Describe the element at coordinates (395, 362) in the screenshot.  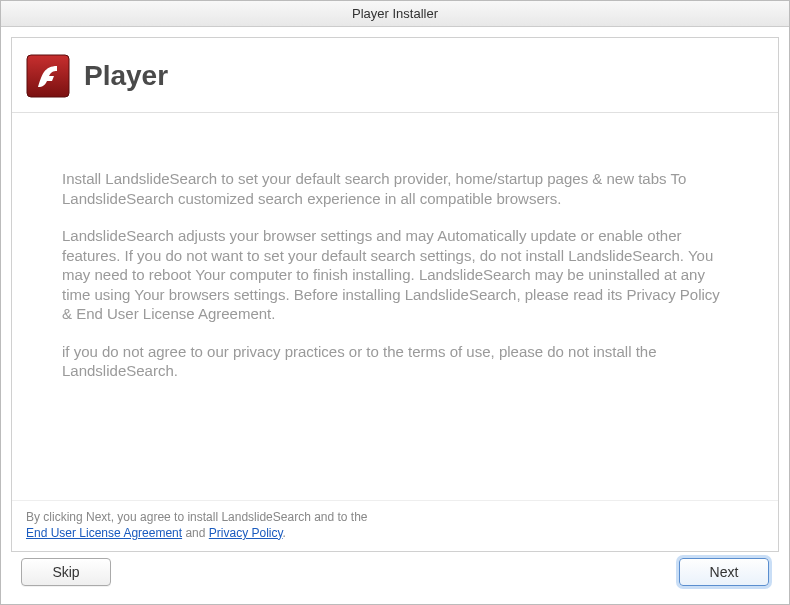
I see `install-description-3: if you do not agree to our privacy pract…` at that location.